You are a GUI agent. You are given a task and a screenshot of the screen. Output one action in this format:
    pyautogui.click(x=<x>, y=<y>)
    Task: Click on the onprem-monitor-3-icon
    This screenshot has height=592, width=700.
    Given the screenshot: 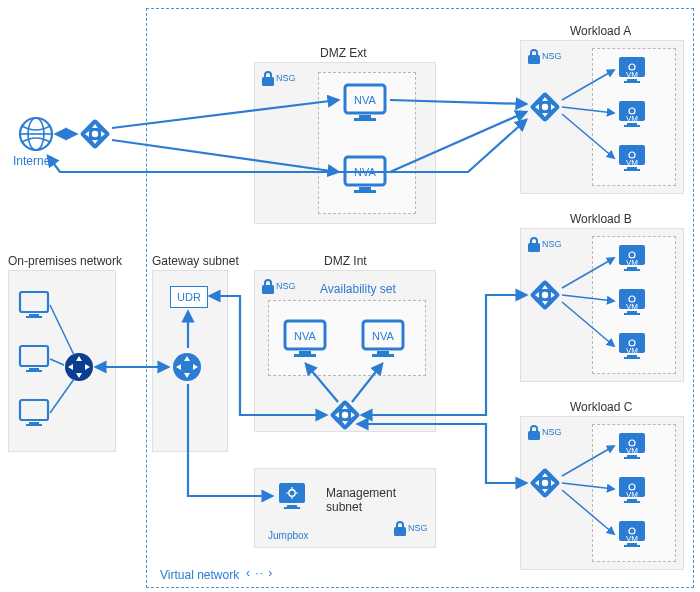 What is the action you would take?
    pyautogui.click(x=34, y=413)
    